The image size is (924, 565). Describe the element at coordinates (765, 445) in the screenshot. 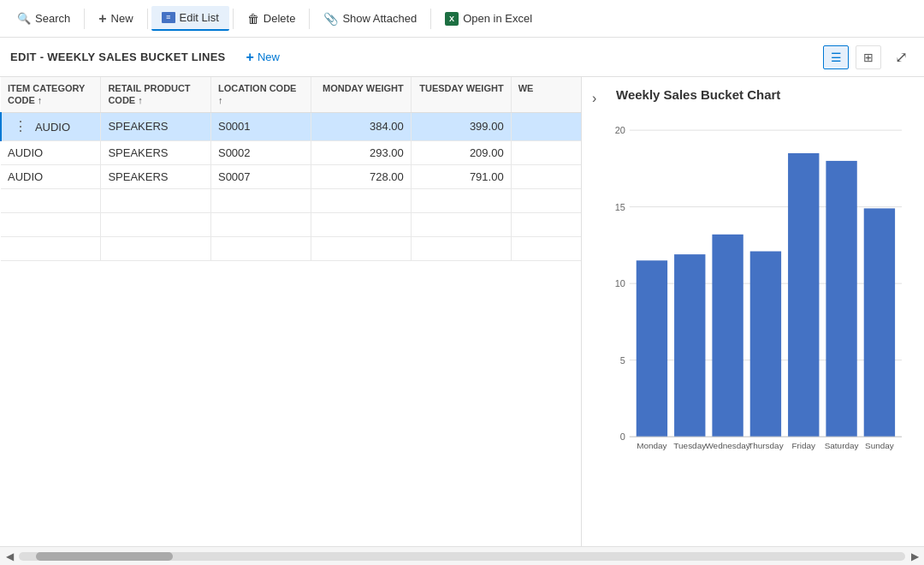

I see `x-axis-label: Thursday` at that location.